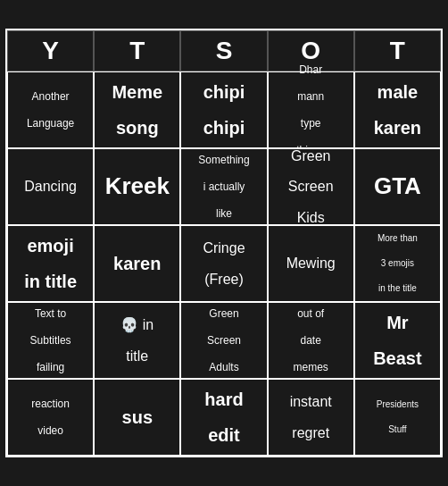  What do you see at coordinates (311, 367) in the screenshot?
I see `cell-line: memes` at bounding box center [311, 367].